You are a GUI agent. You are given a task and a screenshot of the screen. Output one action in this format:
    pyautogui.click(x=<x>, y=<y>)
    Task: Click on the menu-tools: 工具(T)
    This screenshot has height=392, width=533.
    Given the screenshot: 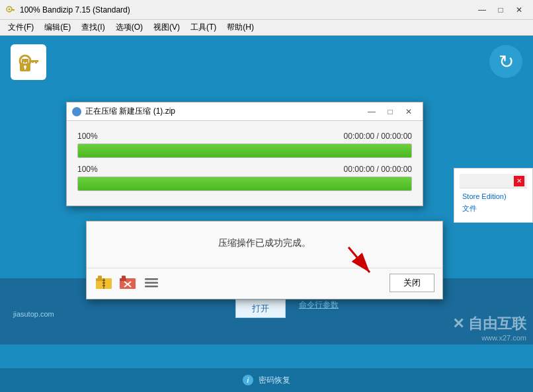 What is the action you would take?
    pyautogui.click(x=204, y=28)
    